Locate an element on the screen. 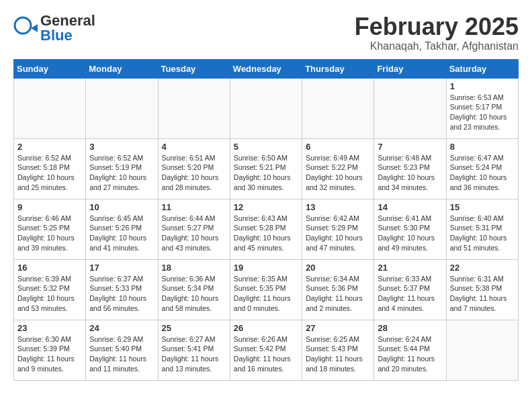 This screenshot has height=411, width=532. day-info: Sunrise: 6:25 AM Sunset: 5:43 PM Dayligh… is located at coordinates (338, 355).